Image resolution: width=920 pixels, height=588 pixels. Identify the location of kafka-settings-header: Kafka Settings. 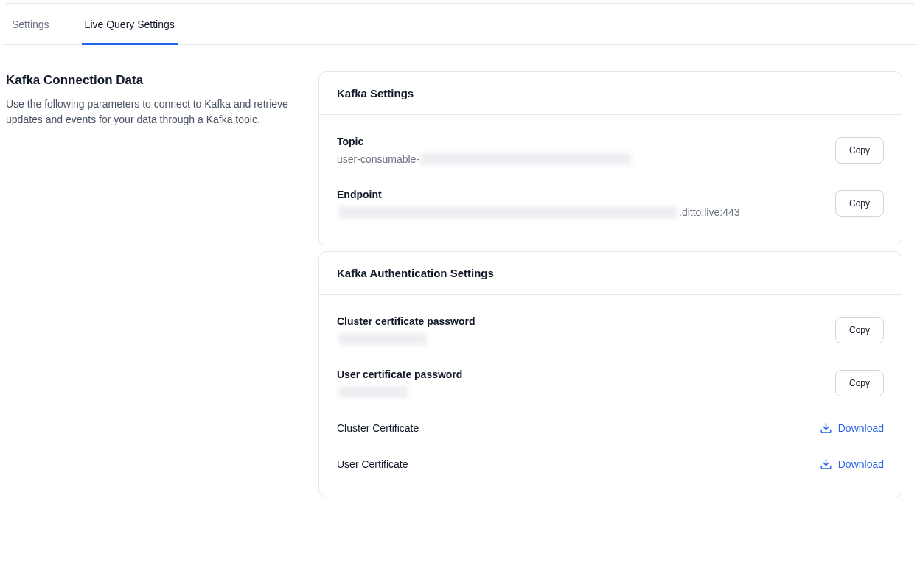
(610, 93).